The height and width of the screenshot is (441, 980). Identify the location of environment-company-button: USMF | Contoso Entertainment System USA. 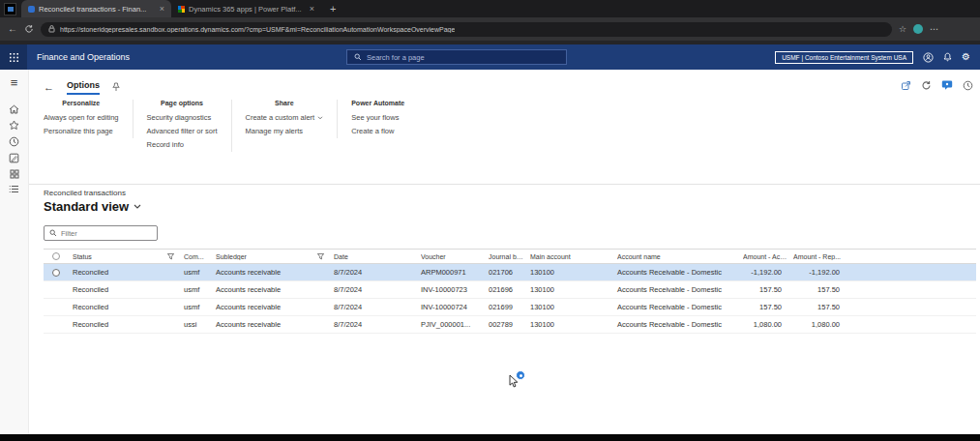
(844, 58).